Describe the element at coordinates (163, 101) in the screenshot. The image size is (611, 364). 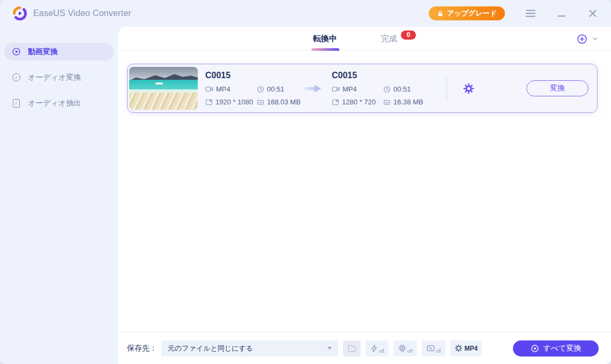
I see `thumb-sand` at that location.